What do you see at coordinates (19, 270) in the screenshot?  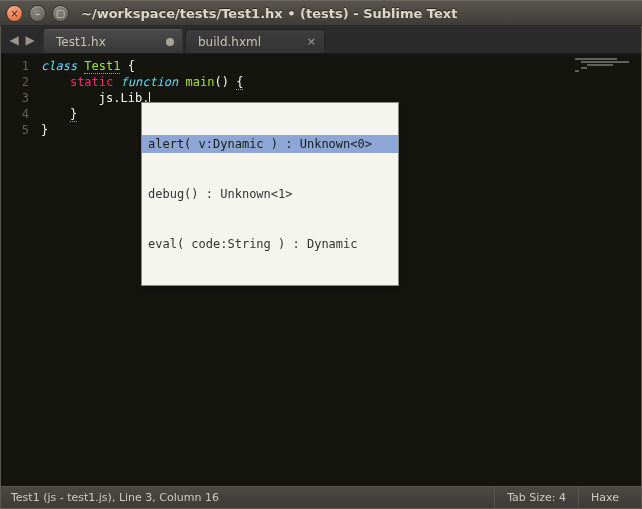 I see `line-number-gutter: 1 2 3 4 5` at bounding box center [19, 270].